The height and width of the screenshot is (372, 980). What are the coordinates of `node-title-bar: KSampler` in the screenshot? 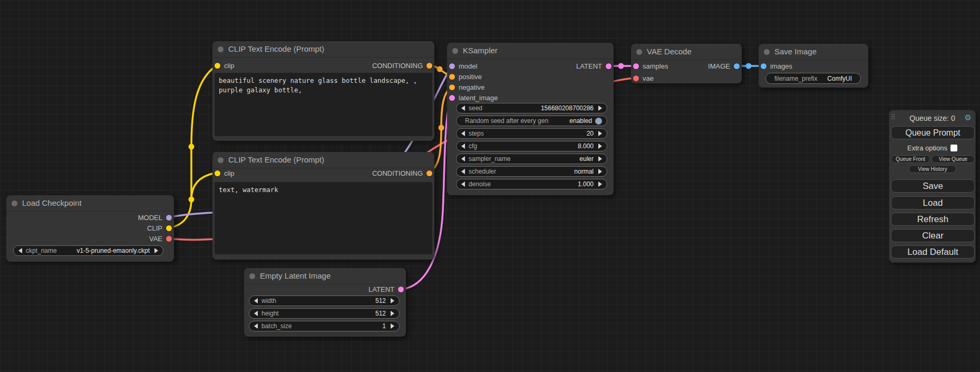 It's located at (530, 51).